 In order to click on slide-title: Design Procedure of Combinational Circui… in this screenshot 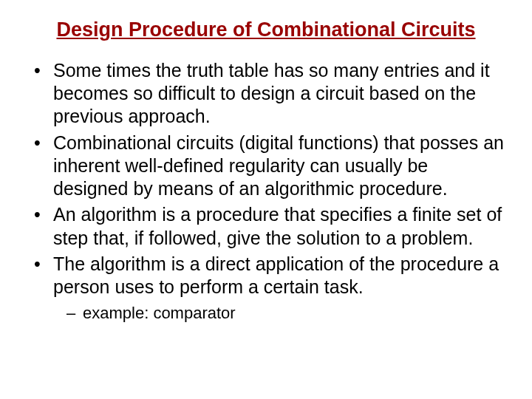, I will do `click(266, 30)`.